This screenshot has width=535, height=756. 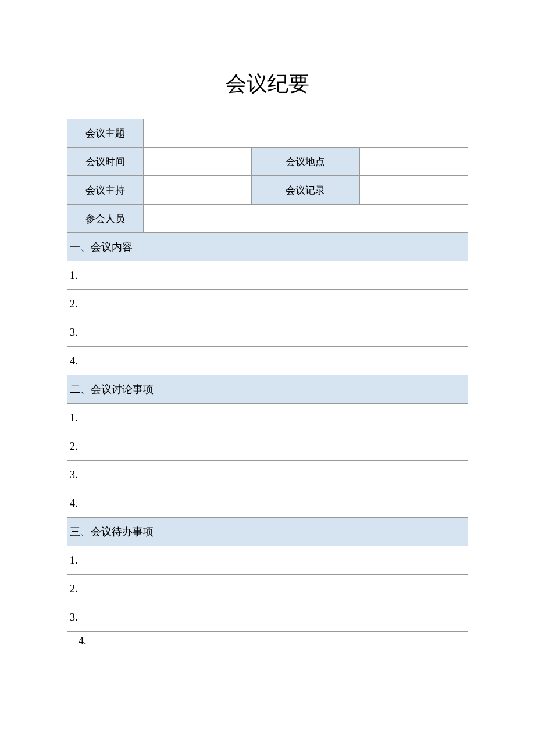 What do you see at coordinates (305, 191) in the screenshot?
I see `record-label: 会议记录` at bounding box center [305, 191].